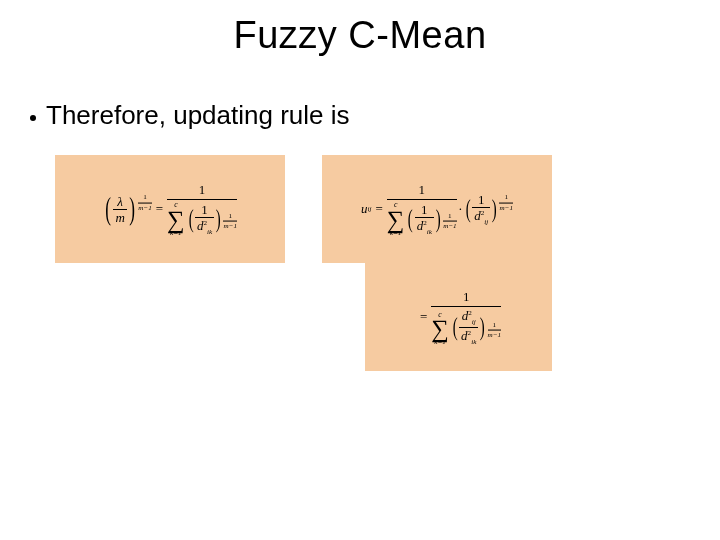  I want to click on sigma-icon-2: ∑, so click(396, 220).